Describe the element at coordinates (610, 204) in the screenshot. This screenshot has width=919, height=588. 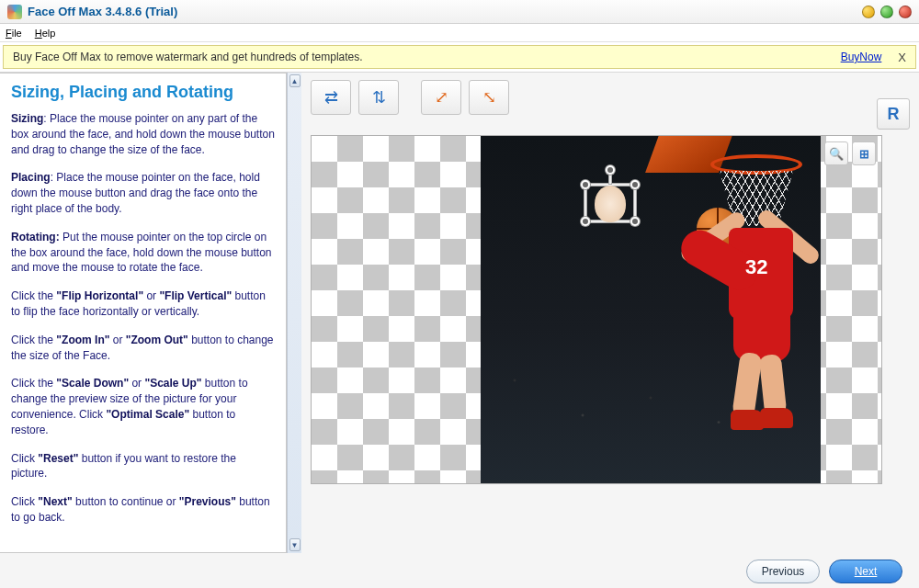
I see `face-overlay` at that location.